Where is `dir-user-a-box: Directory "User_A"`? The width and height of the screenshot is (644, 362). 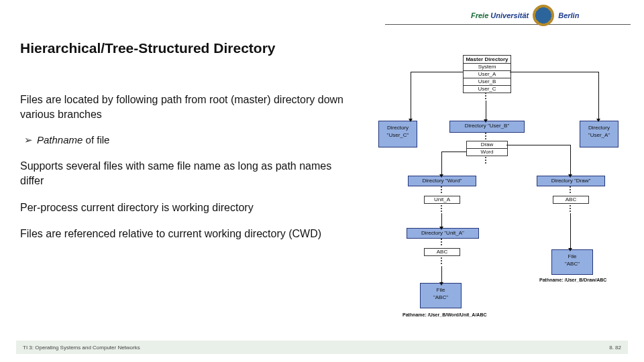 dir-user-a-box: Directory "User_A" is located at coordinates (599, 134).